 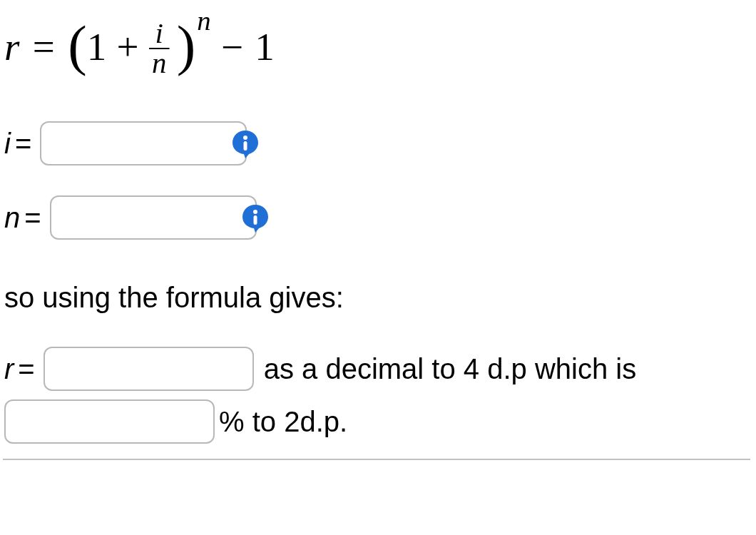 I want to click on label-n: n =, so click(x=23, y=218).